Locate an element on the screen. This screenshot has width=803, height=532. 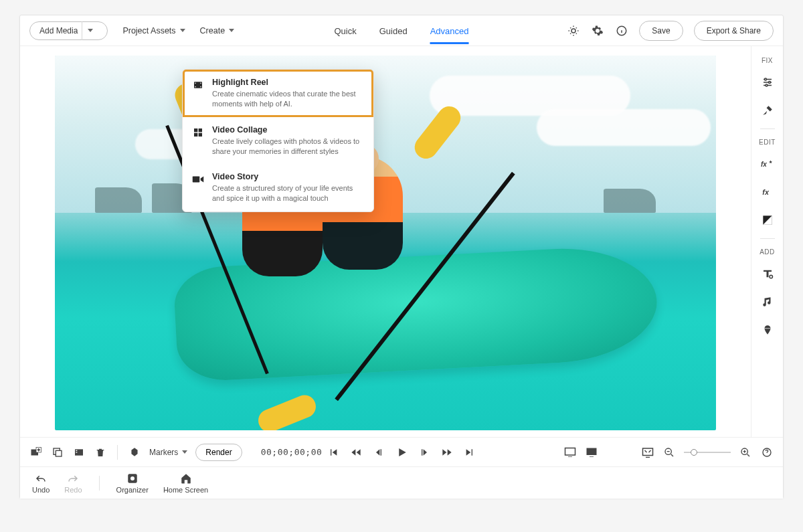
properties-icon is located at coordinates (79, 452).